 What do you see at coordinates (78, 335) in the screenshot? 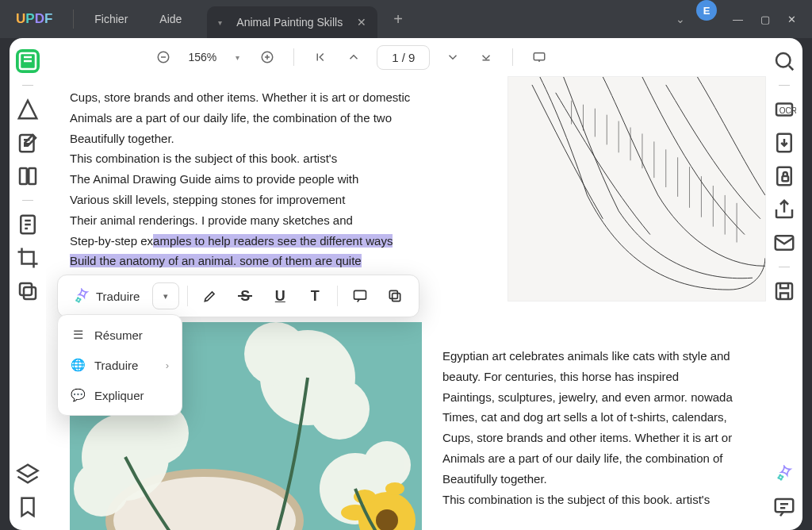
I see `list-icon: ☰` at bounding box center [78, 335].